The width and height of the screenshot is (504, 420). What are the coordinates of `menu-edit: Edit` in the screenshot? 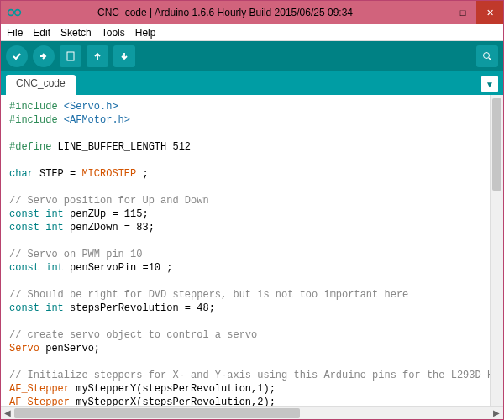 It's located at (42, 33).